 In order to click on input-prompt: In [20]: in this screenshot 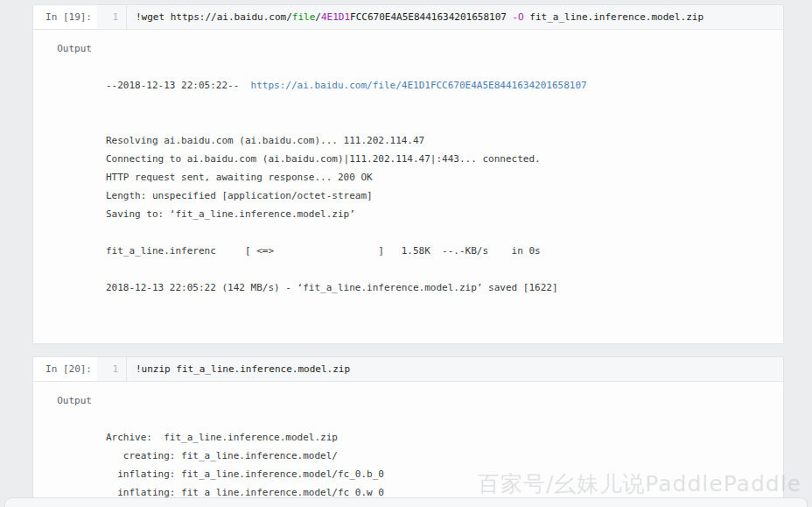, I will do `click(65, 370)`.